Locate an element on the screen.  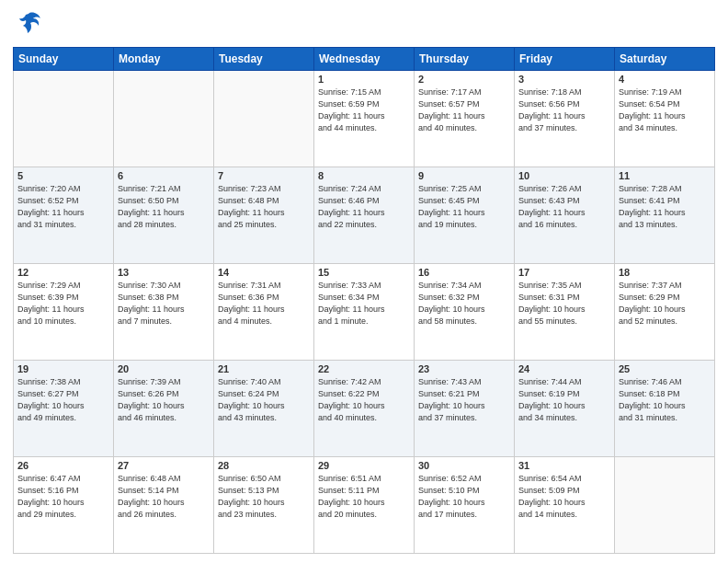
day-info: Sunrise: 7:21 AM Sunset: 6:50 PM Dayligh… is located at coordinates (164, 207).